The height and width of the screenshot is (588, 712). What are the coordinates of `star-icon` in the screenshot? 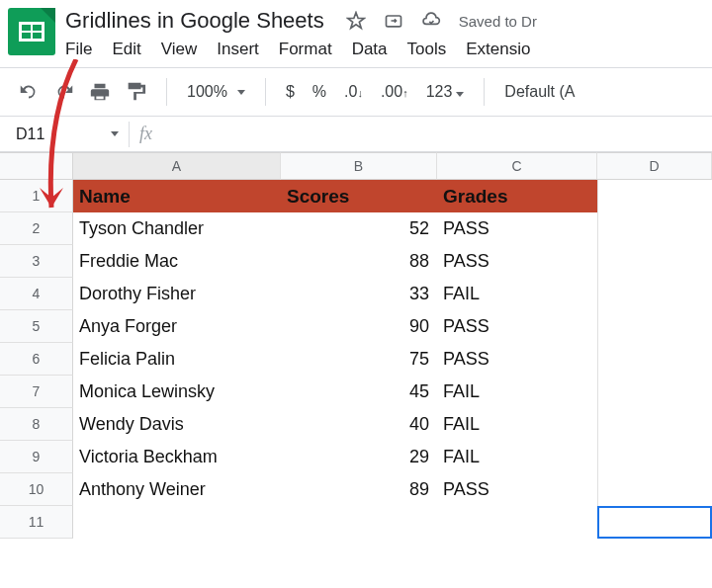 It's located at (356, 21).